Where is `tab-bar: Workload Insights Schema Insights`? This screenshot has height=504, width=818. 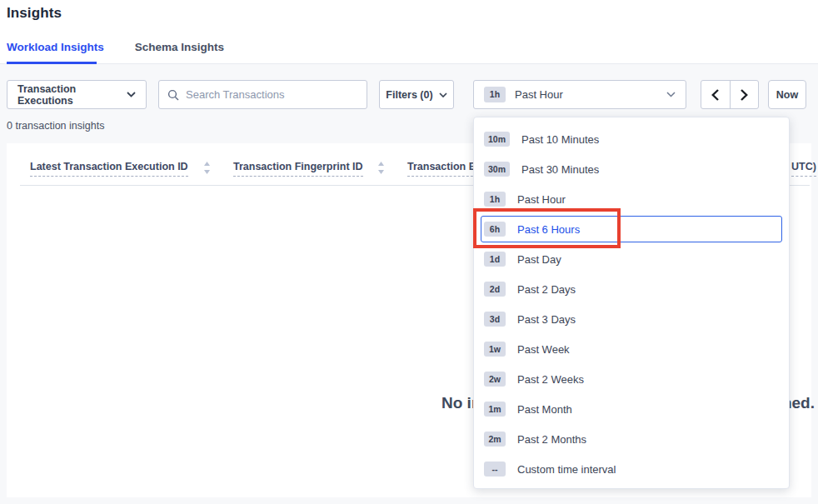 tab-bar: Workload Insights Schema Insights is located at coordinates (115, 47).